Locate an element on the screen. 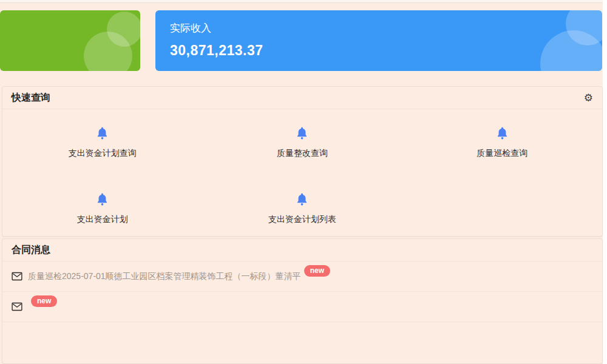  quick-link-label: 支出资金计划查询 is located at coordinates (103, 153).